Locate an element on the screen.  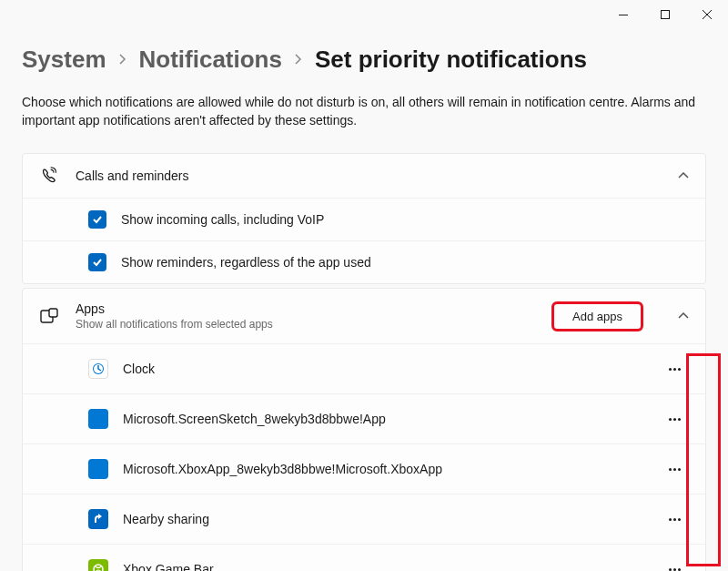
app-row-xbox-gamebar: Xbox Game Bar is located at coordinates (364, 557).